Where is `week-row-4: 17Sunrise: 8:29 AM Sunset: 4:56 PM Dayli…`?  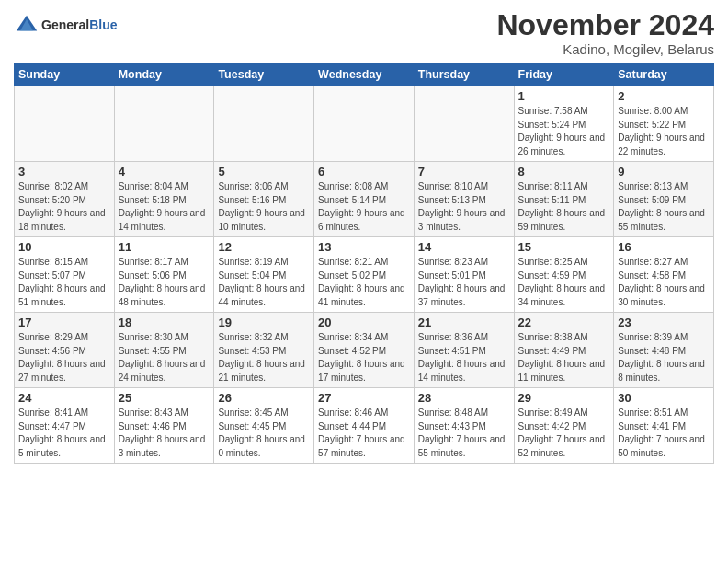
week-row-4: 17Sunrise: 8:29 AM Sunset: 4:56 PM Dayli… is located at coordinates (364, 350).